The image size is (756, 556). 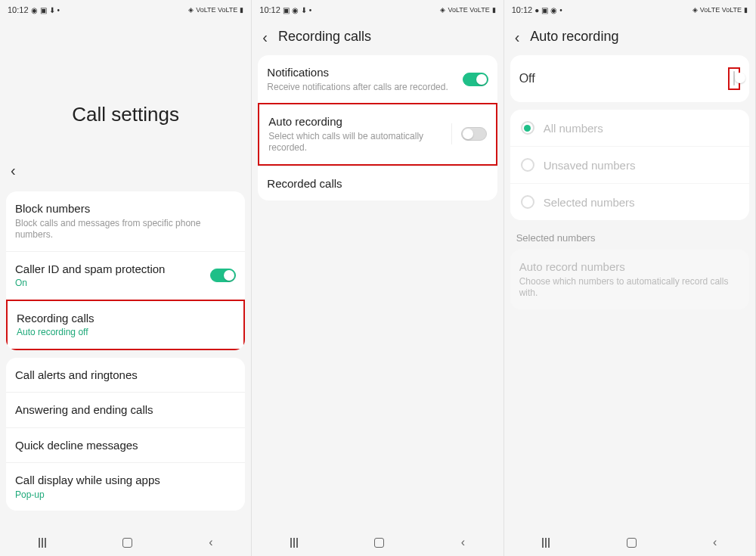 What do you see at coordinates (125, 318) in the screenshot?
I see `row-title: Recording calls` at bounding box center [125, 318].